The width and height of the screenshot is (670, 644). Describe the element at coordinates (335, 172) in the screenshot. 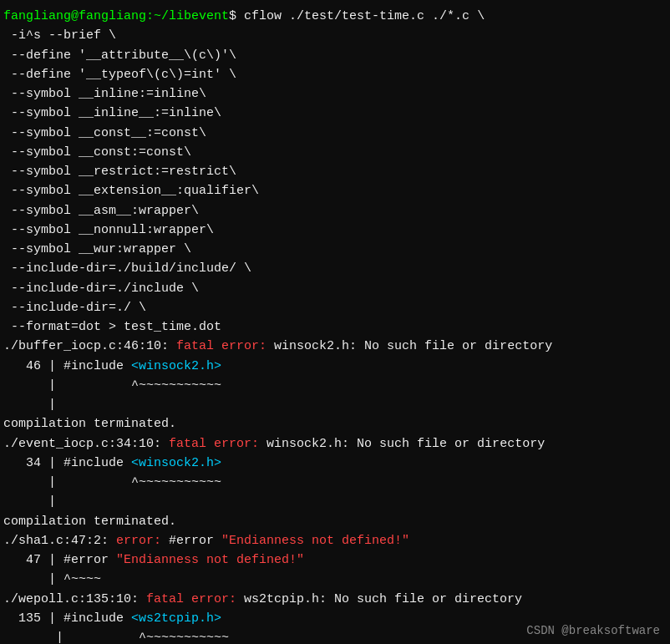

I see `terminal-line: --symbol __restrict:=restrict\` at that location.